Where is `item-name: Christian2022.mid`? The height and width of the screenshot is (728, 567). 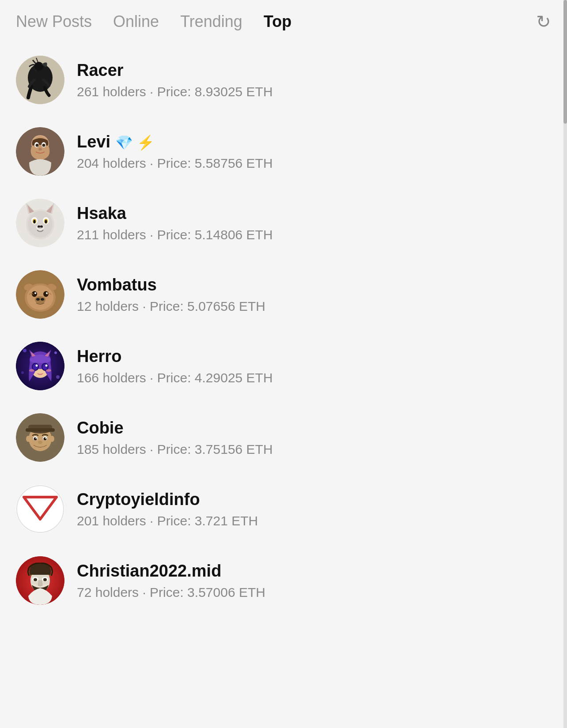
item-name: Christian2022.mid is located at coordinates (171, 571).